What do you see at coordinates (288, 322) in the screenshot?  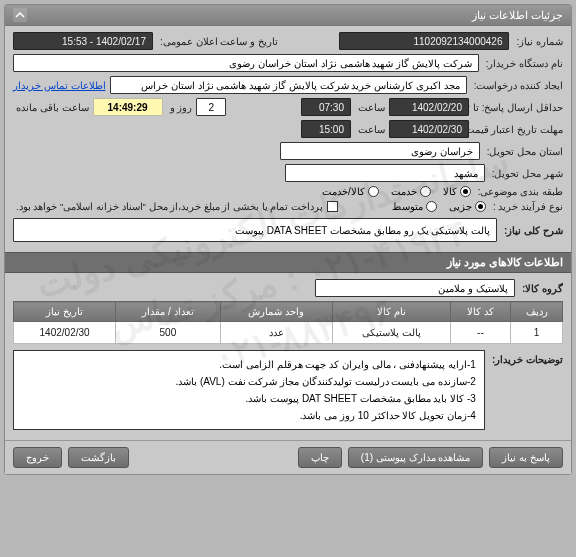 I see `items-table: ردیف کد کالا نام کالا واحد شمارش تعداد /…` at bounding box center [288, 322].